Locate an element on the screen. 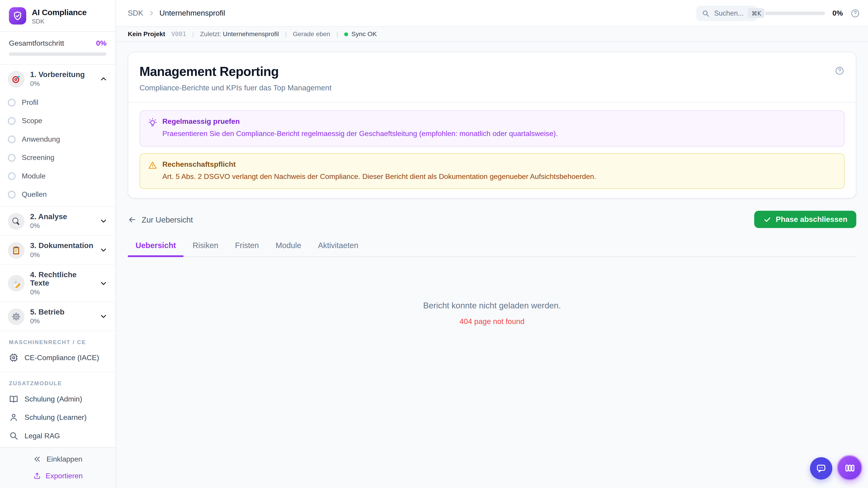  sidebar-item-ce-compliance: CE-Compliance (IACE) is located at coordinates (58, 358).